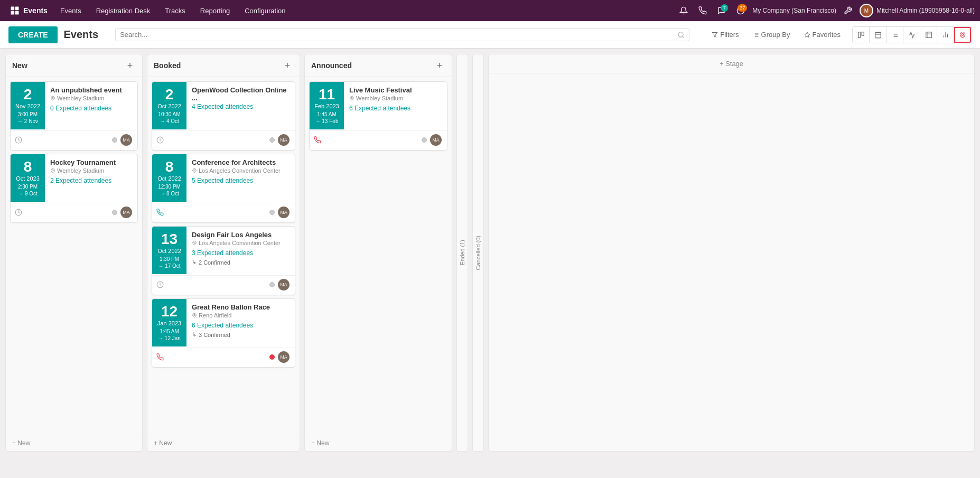 The height and width of the screenshot is (478, 980). Describe the element at coordinates (27, 193) in the screenshot. I see `date-end: → 9 Oct` at that location.